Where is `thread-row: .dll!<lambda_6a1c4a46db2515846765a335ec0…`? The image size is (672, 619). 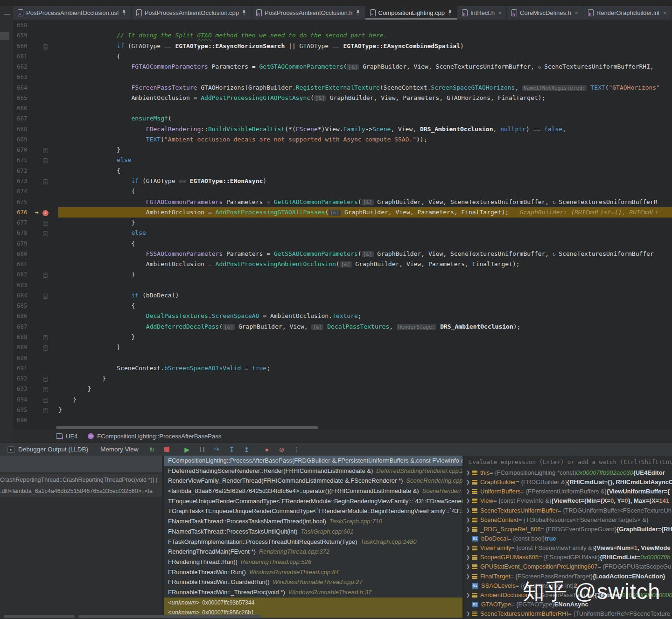 thread-row: .dll!<lambda_6a1c4a46db2515846765a335ec0… is located at coordinates (81, 491).